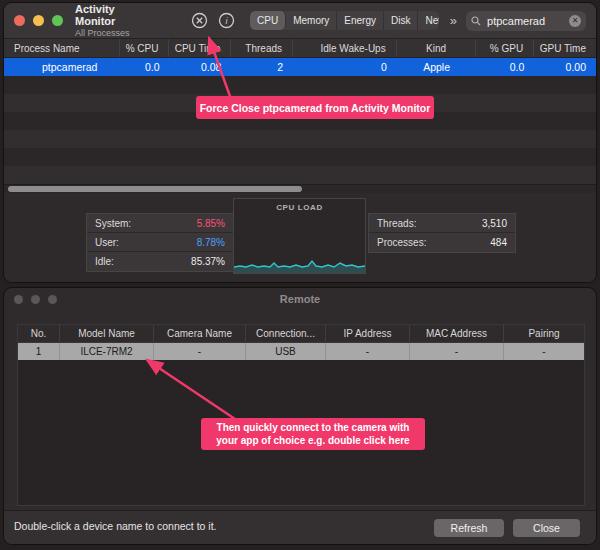 The width and height of the screenshot is (600, 550). What do you see at coordinates (312, 20) in the screenshot?
I see `tab-memory: Memory` at bounding box center [312, 20].